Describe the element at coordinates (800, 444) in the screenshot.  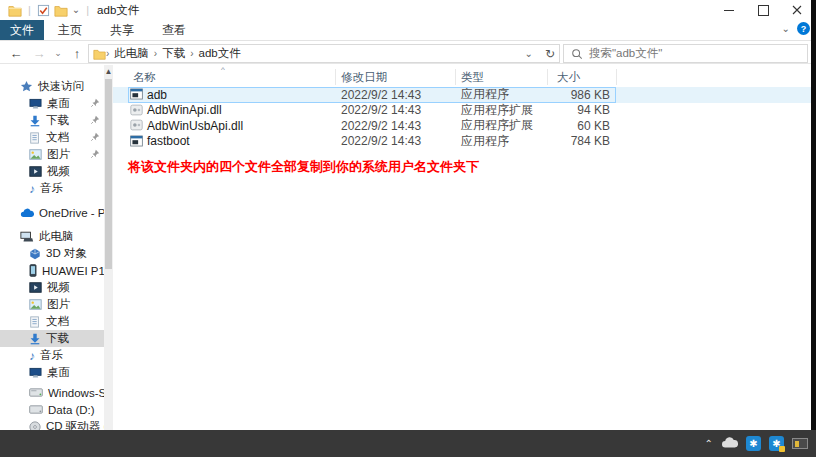
I see `input-method-tray-icon` at that location.